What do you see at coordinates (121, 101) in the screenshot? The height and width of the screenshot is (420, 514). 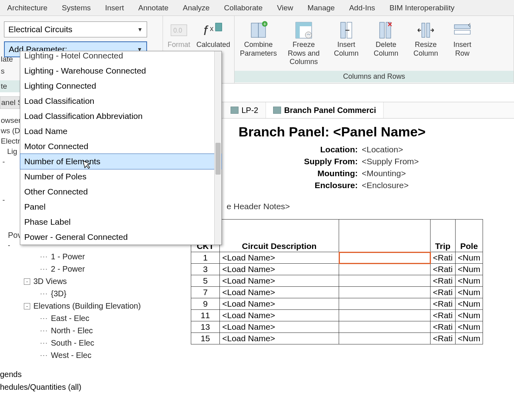 I see `parameter-option: Load Classification` at bounding box center [121, 101].